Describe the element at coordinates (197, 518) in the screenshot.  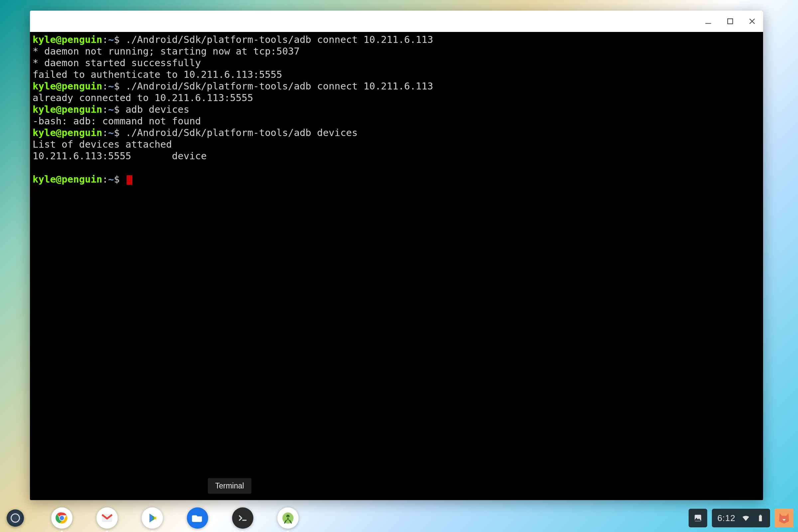
I see `files-icon` at that location.